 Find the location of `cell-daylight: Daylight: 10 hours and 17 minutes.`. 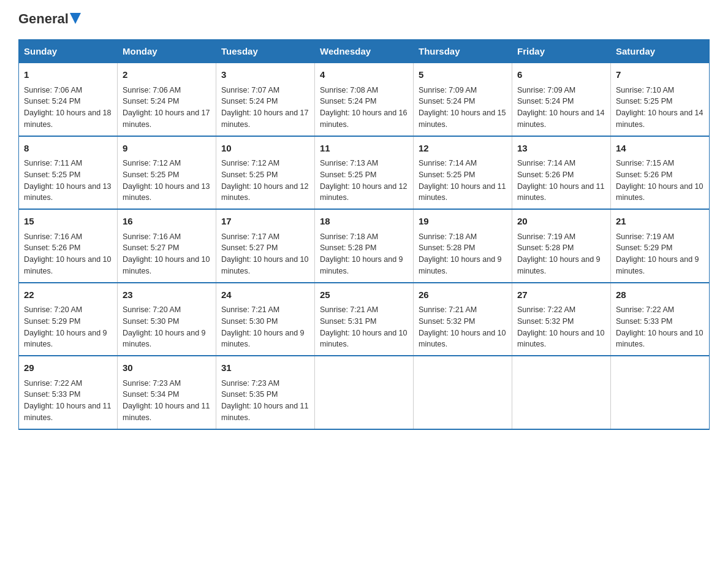

cell-daylight: Daylight: 10 hours and 17 minutes. is located at coordinates (265, 119).